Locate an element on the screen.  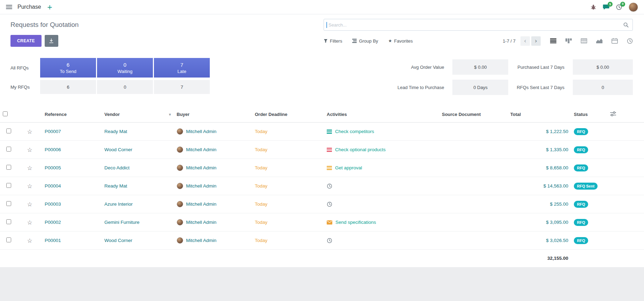
table-row: ☆ P00001 Wood Corner Mitchell Admin Toda… is located at coordinates (322, 241).